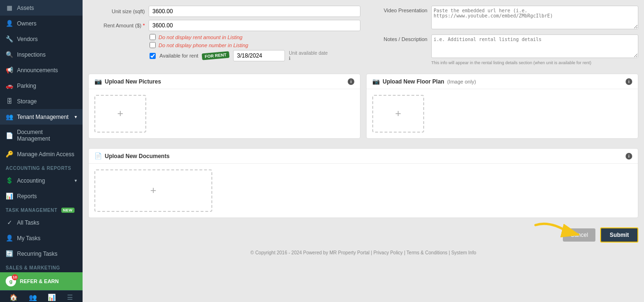  Describe the element at coordinates (9, 154) in the screenshot. I see `admin-access-icon: 🔑` at that location.